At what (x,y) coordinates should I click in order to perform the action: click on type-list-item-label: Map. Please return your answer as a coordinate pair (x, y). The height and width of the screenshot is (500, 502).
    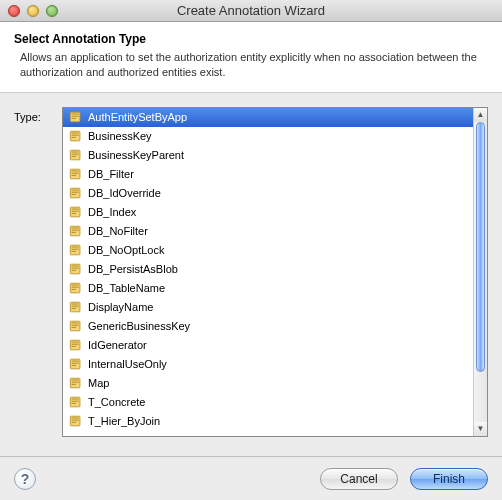
    Looking at the image, I should click on (98, 383).